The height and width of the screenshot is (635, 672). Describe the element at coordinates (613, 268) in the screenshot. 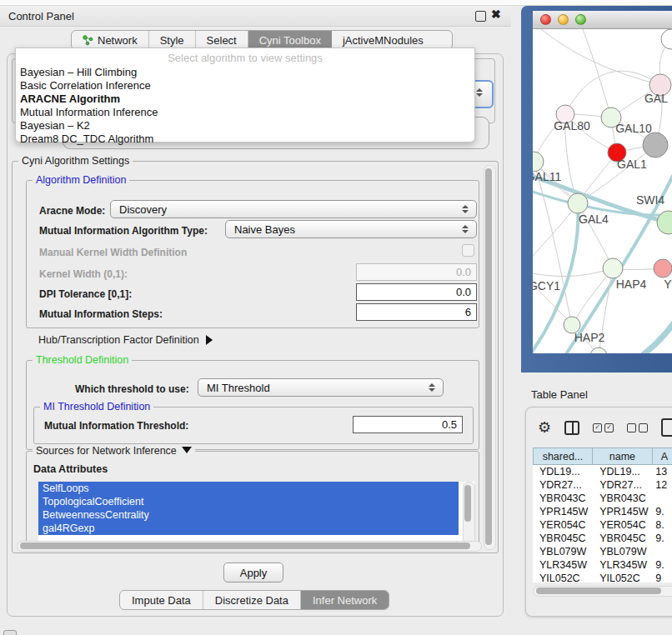

I see `network-node-hap4` at that location.